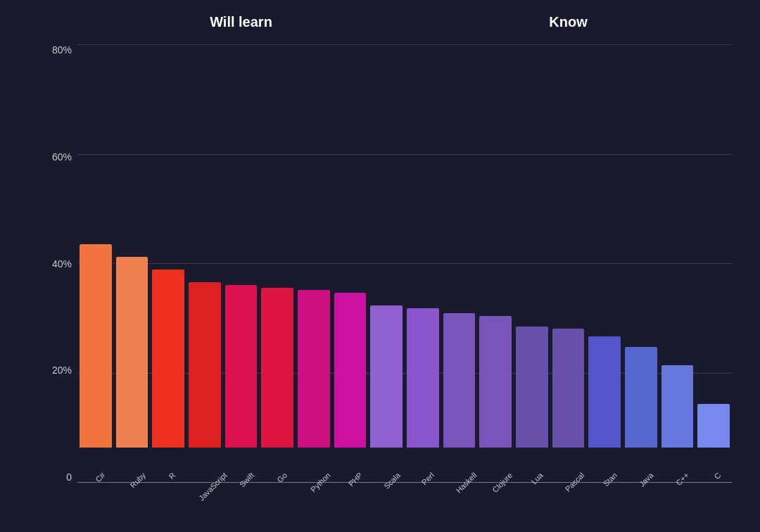 This screenshot has height=532, width=760. I want to click on bar-stan, so click(604, 392).